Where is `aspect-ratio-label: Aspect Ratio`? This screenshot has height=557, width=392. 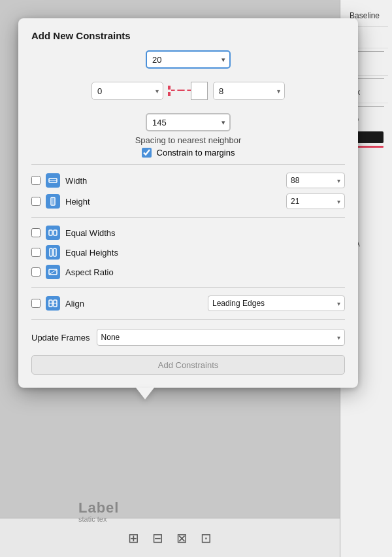 aspect-ratio-label: Aspect Ratio is located at coordinates (205, 272).